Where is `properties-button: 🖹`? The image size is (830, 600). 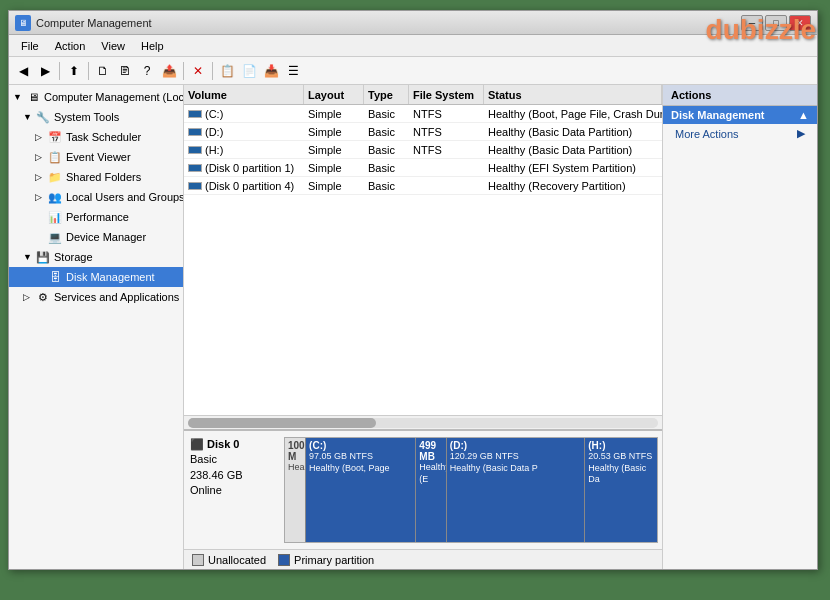
properties-button: 🖹 is located at coordinates (125, 71).